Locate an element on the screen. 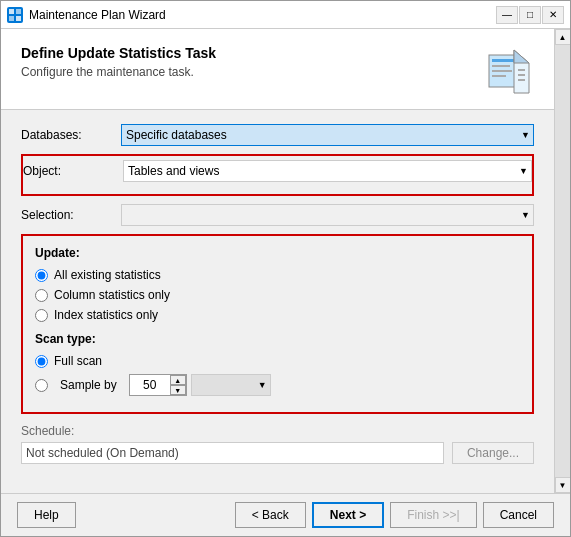 Image resolution: width=571 pixels, height=537 pixels. sample-spinner: ▲ ▼ is located at coordinates (158, 385).